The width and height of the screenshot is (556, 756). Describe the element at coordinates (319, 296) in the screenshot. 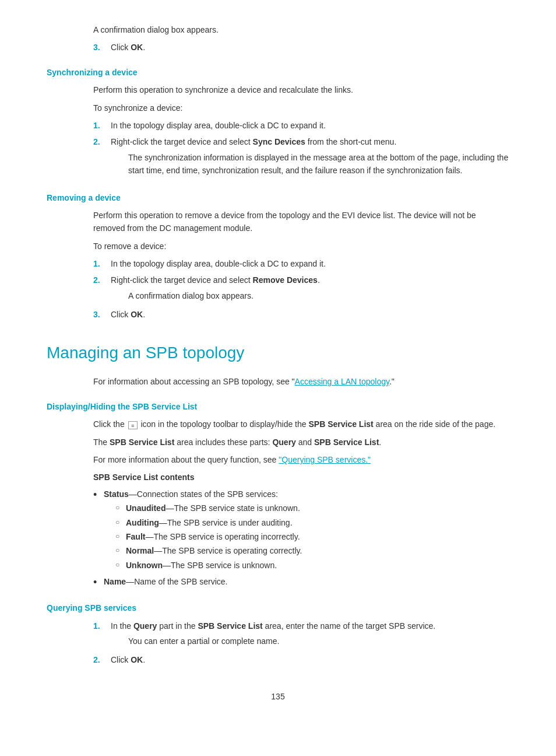

I see `remove-step2-sub: A confirmation dialog box appears.` at that location.